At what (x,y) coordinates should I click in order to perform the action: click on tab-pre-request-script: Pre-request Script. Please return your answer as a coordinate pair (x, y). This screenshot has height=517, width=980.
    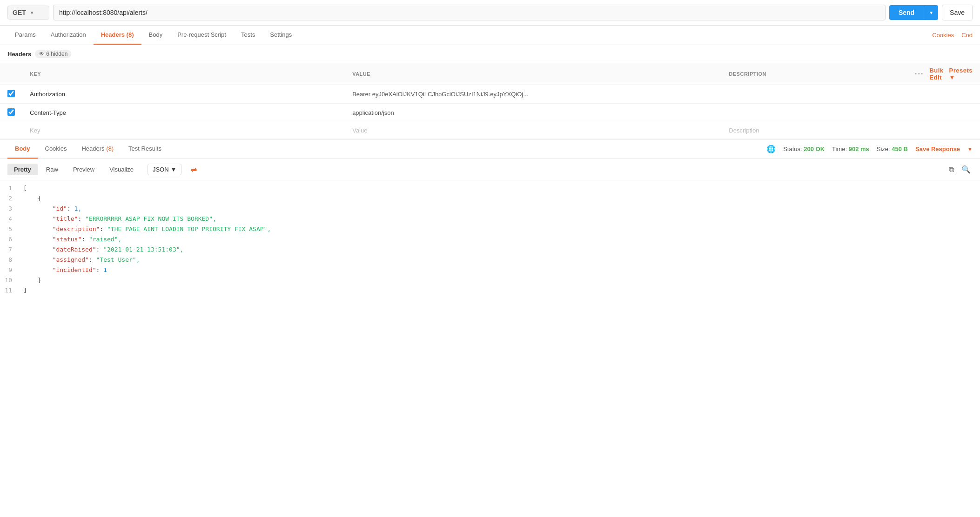
    Looking at the image, I should click on (202, 35).